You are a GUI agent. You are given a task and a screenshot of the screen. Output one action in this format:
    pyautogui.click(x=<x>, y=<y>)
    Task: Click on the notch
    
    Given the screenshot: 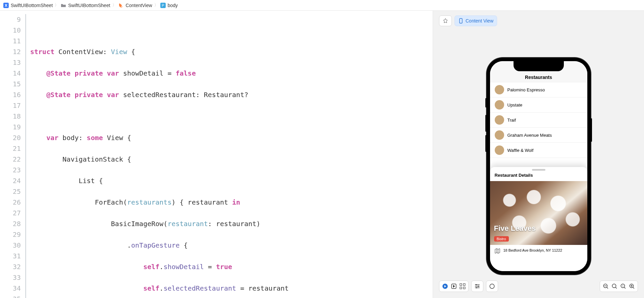 What is the action you would take?
    pyautogui.click(x=539, y=66)
    